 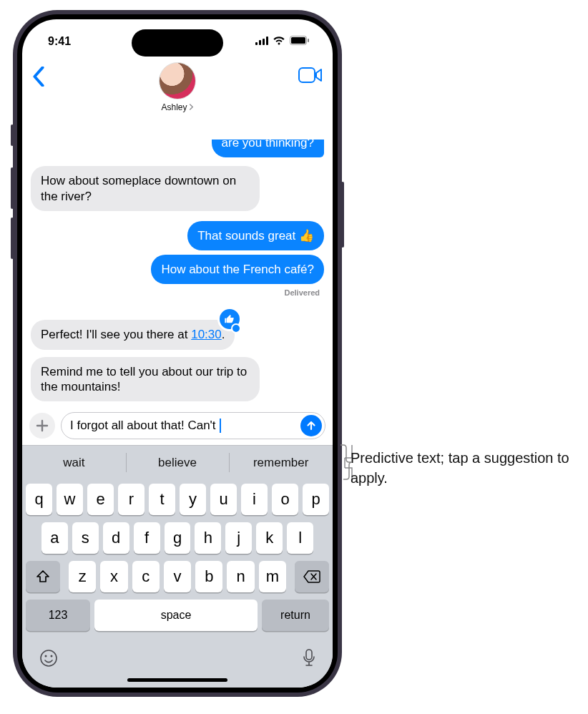 What do you see at coordinates (237, 269) in the screenshot?
I see `message-sent: How about the French café?` at bounding box center [237, 269].